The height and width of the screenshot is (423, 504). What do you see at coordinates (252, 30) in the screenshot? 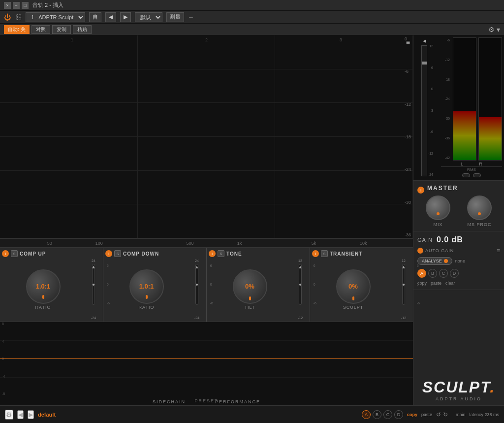
I see `toolbar-row2: 自动: 关 对照 复制 粘贴 ⚙ ▾` at bounding box center [252, 30].